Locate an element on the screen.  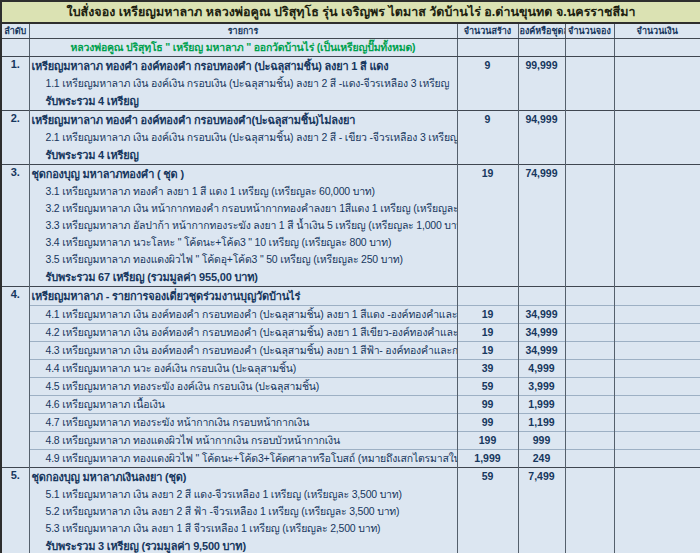
item-subline: 5.3 เหรียญมหาลาภ เงิน ลงยา 1 สี จีวรเหลื… is located at coordinates (243, 528).